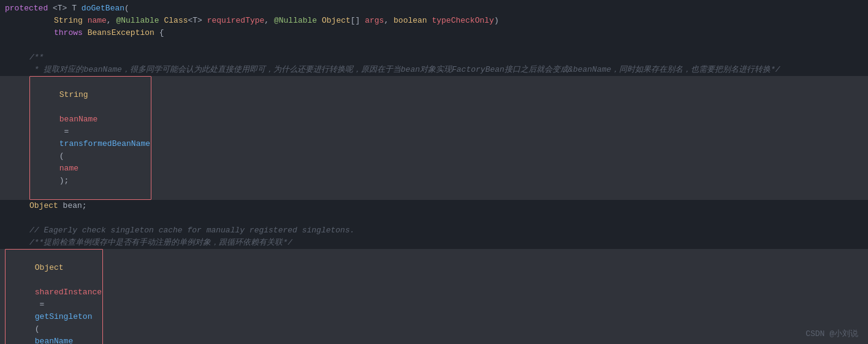 The width and height of the screenshot is (868, 344). I want to click on token-annotation: @Nullable, so click(137, 21).